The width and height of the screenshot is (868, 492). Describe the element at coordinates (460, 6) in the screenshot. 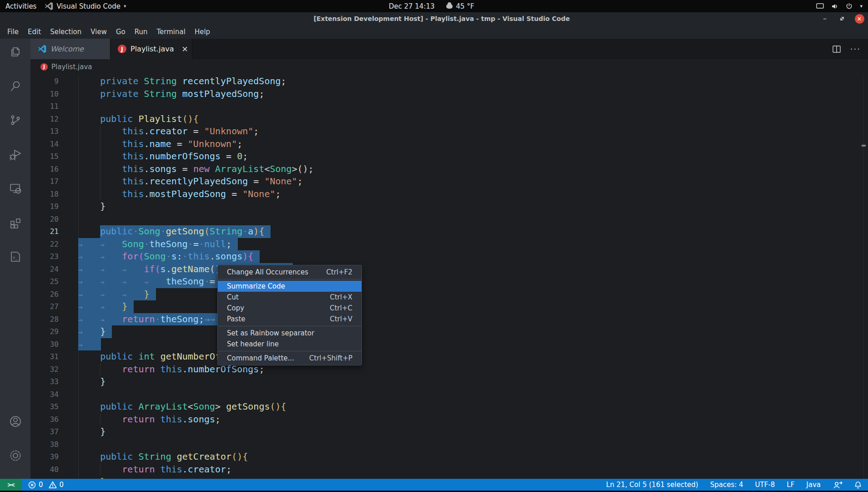

I see `weather-indicator: 45 °F` at that location.